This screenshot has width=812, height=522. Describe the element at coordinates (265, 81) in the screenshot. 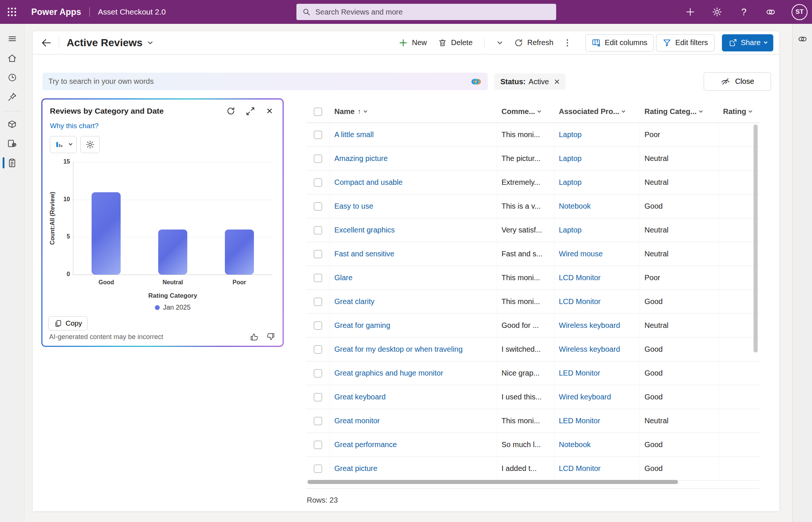

I see `ai-search-input: Try to search in your own words` at that location.